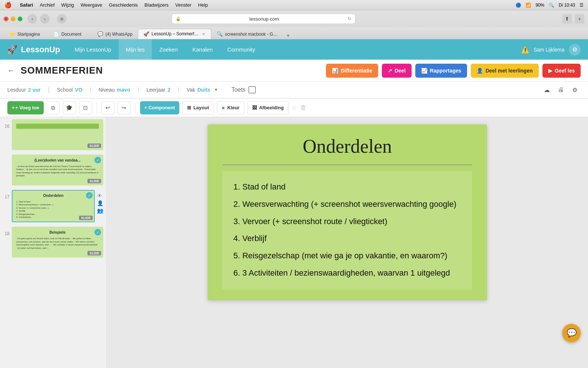 The height and width of the screenshot is (368, 588). I want to click on afbeelding-button: 🖼 Afbeelding, so click(268, 108).